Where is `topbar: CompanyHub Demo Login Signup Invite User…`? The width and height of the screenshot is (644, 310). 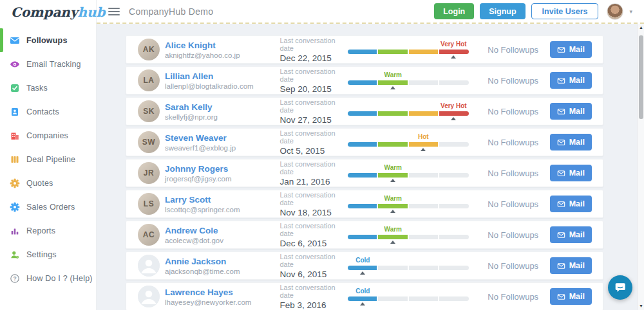 topbar: CompanyHub Demo Login Signup Invite User… is located at coordinates (370, 12).